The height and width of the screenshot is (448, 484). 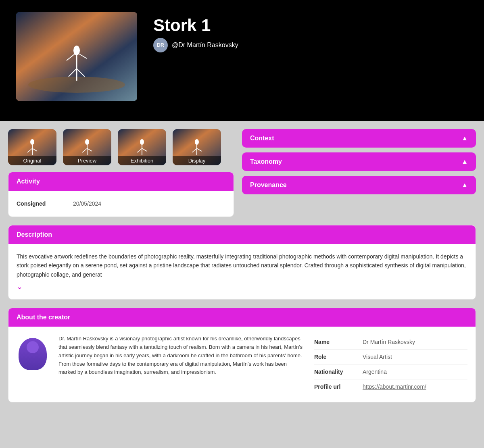 What do you see at coordinates (465, 138) in the screenshot?
I see `context-chevron-icon: ▲` at bounding box center [465, 138].